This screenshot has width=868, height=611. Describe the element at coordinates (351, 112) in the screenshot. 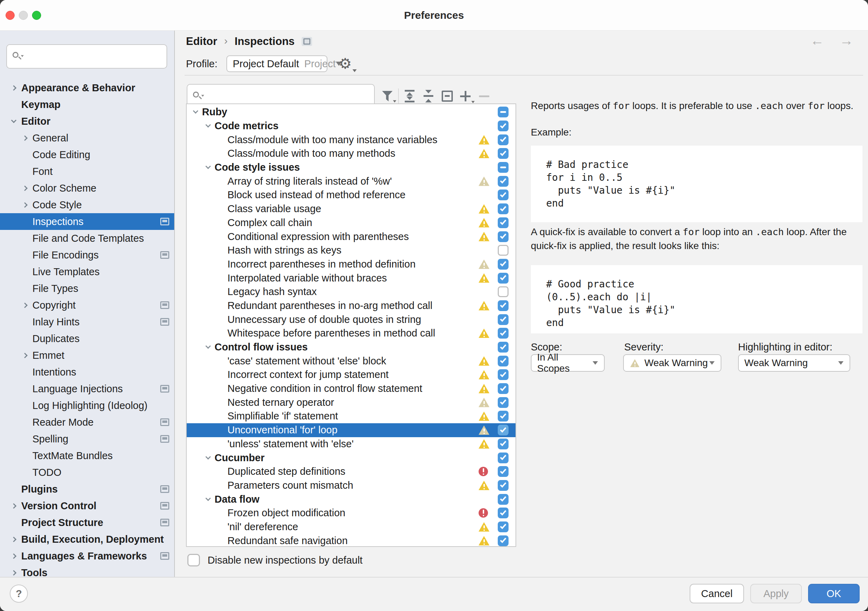

I see `inspection-row: Ruby` at that location.